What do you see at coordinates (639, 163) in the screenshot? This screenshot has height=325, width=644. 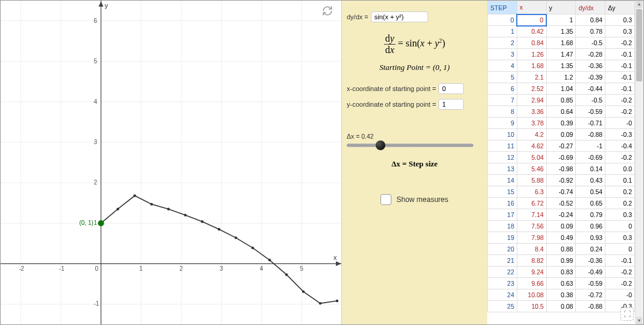 I see `table-scrollbar: ▴ ▾` at bounding box center [639, 163].